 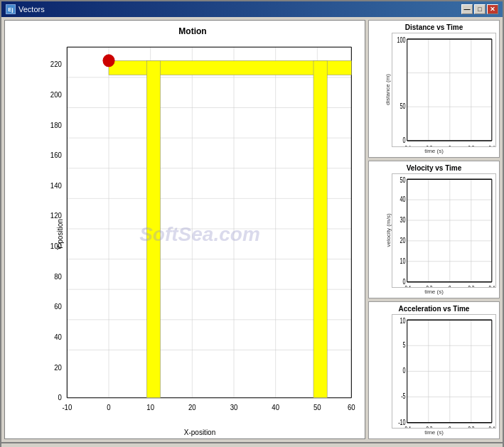 I want to click on acceleration-chart-title: Acceleration vs Time, so click(x=434, y=308).